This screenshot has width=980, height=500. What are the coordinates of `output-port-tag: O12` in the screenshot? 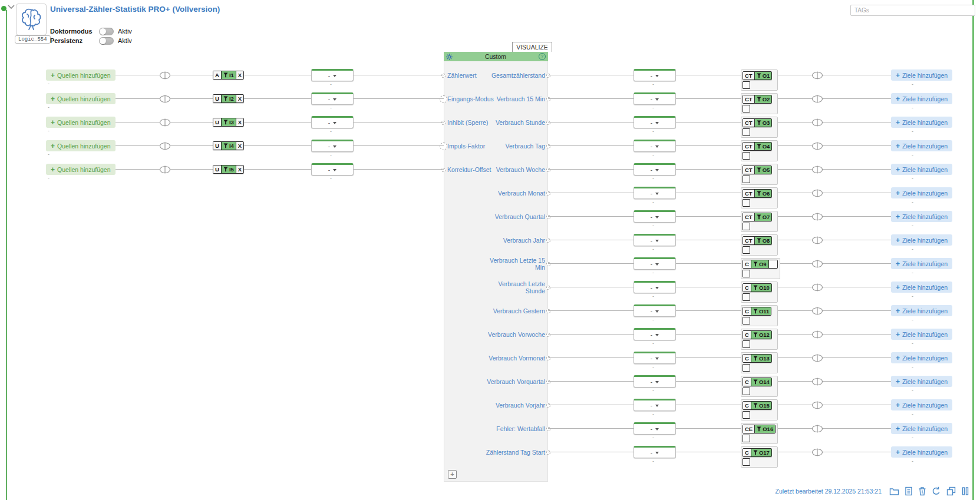 It's located at (761, 335).